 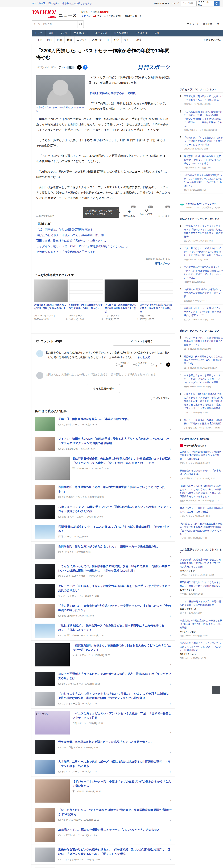 What do you see at coordinates (115, 608) in the screenshot?
I see `article-title-link: 「夫に見てほしい」30歳女性が“夫公認”でセクシー女優デビュー。涙を流した夫が「…` at bounding box center [115, 608].